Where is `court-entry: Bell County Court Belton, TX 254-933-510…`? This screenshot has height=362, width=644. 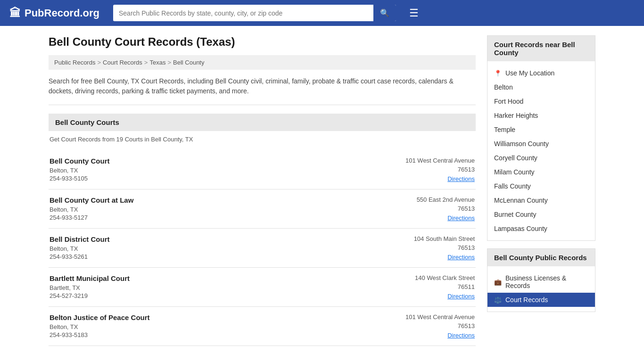
court-entry: Bell County Court Belton, TX 254-933-510… is located at coordinates (262, 170).